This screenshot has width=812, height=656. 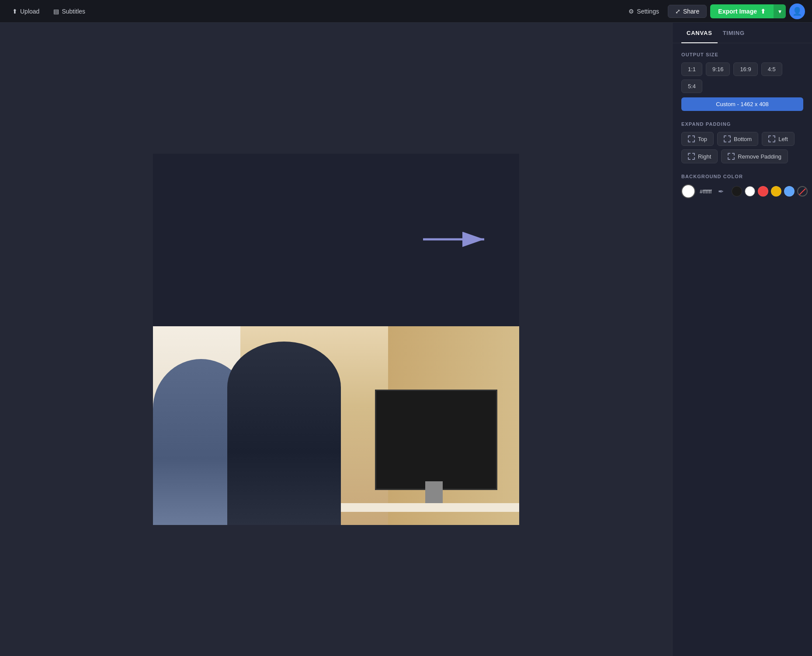 I want to click on share-button: ⤢ Share, so click(x=687, y=11).